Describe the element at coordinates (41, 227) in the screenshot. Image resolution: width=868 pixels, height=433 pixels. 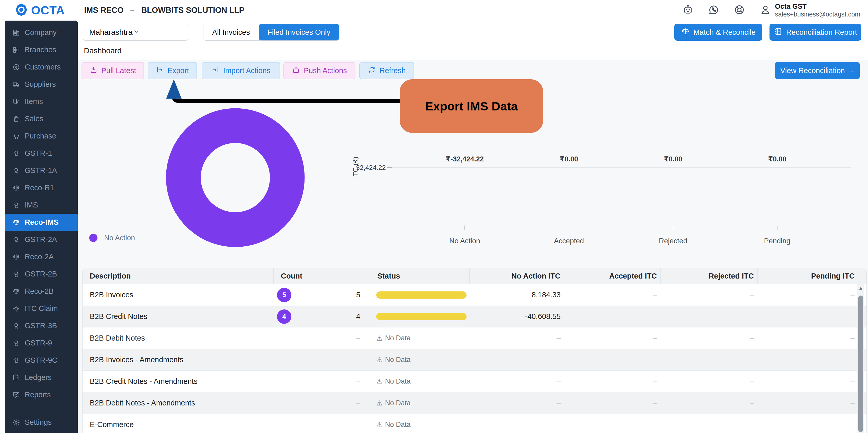
I see `sidebar: CompanyBranchesCustomersSuppliersItemsSa…` at that location.